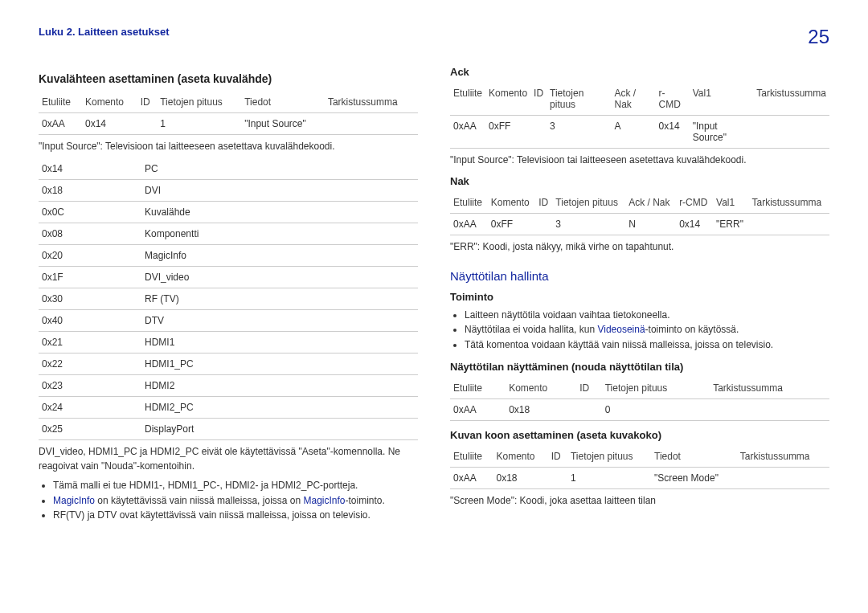 This screenshot has width=868, height=613. I want to click on input-source-note: "Input Source": Televisioon tai laittees…, so click(228, 146).